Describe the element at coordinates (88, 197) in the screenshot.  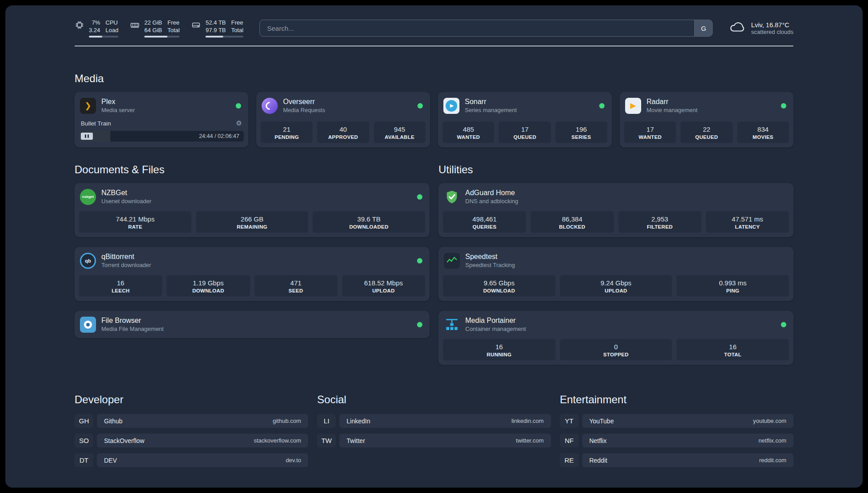
I see `nzbget-icon: nzbget` at that location.